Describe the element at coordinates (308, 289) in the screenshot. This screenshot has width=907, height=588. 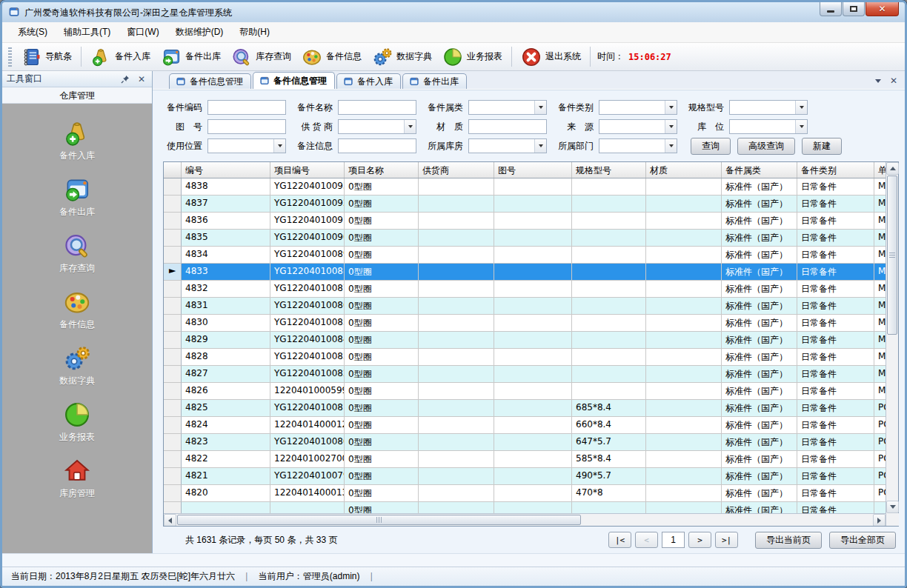
I see `cell: YG12204010087` at that location.